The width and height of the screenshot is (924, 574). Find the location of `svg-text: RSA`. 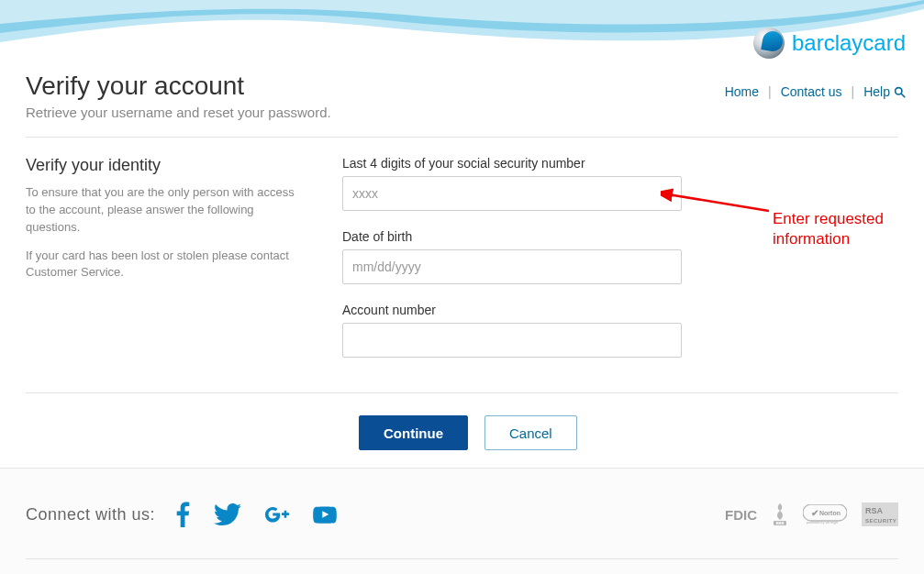

svg-text: RSA is located at coordinates (874, 511).